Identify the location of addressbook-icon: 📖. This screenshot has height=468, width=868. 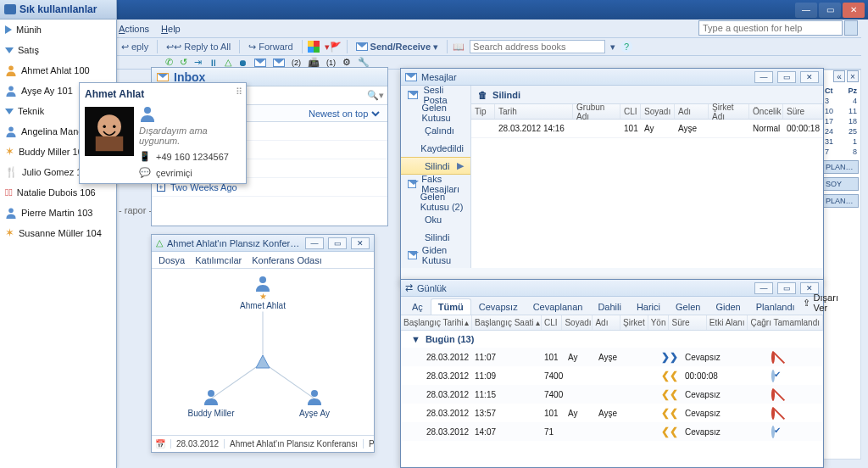
(459, 47).